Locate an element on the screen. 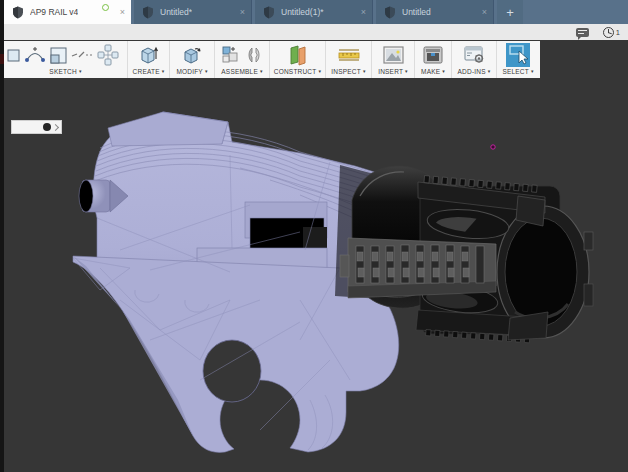  toolbar-section-construct: CONSTRUCT▾ is located at coordinates (298, 60).